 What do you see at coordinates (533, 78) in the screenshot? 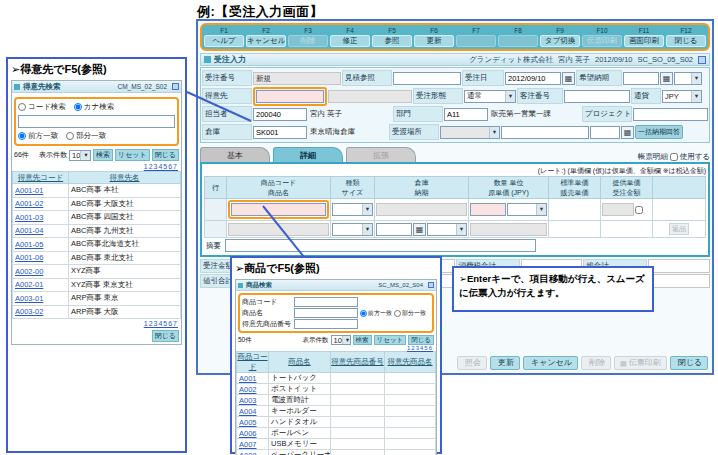
I see `order-date-input` at bounding box center [533, 78].